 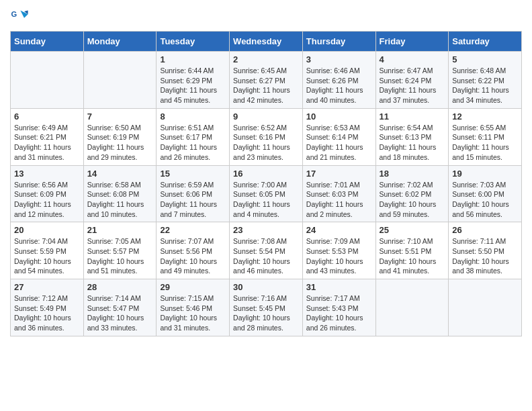 I want to click on day-header-sunday: Sunday, so click(x=47, y=42).